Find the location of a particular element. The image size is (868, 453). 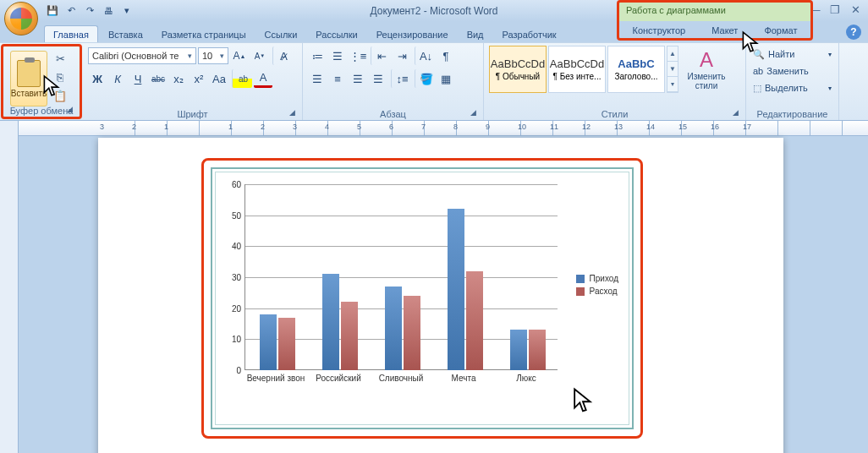

font-group-label: Шрифт is located at coordinates (193, 114).